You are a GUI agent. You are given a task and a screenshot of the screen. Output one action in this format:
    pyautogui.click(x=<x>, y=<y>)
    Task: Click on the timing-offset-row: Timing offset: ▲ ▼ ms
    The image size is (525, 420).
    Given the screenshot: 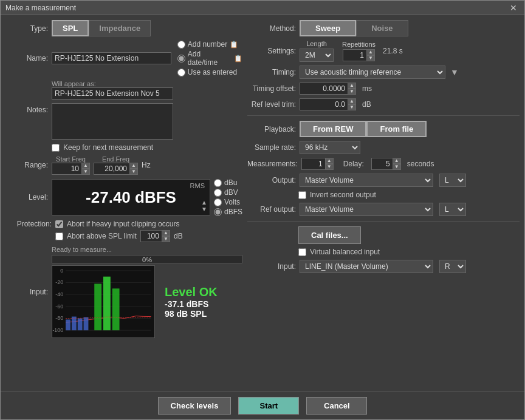 What is the action you would take?
    pyautogui.click(x=383, y=89)
    